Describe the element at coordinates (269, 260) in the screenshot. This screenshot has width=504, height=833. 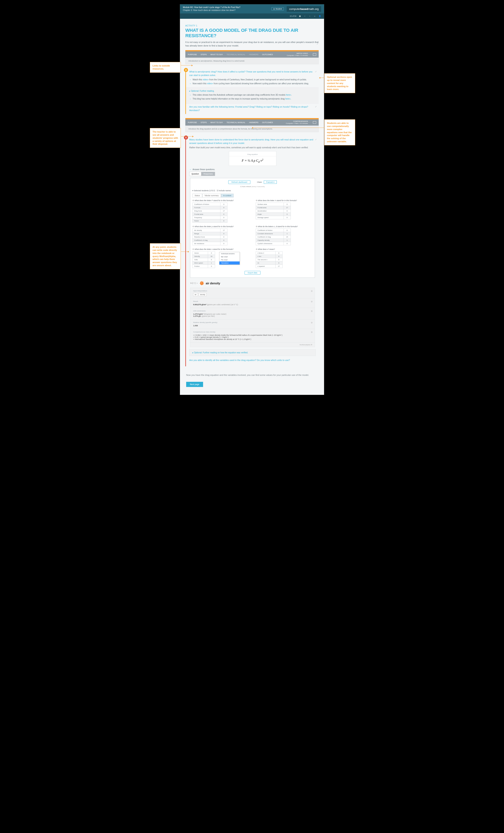
I see `answers-table-v2: v times 20v two0The second v02v0v square…` at that location.